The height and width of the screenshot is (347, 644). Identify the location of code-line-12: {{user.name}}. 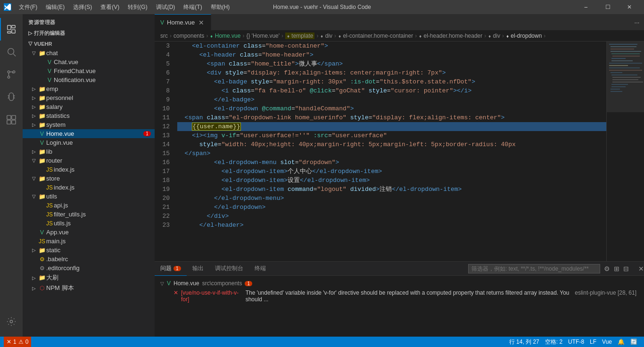
(392, 126).